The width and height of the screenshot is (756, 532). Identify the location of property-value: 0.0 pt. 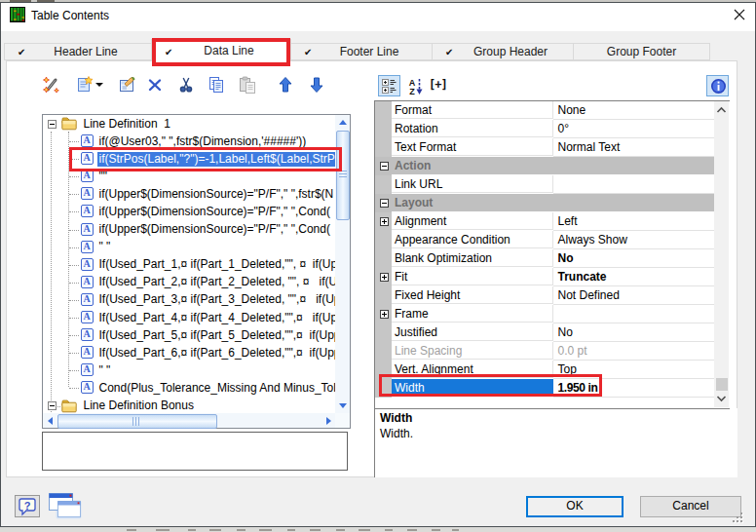
(633, 351).